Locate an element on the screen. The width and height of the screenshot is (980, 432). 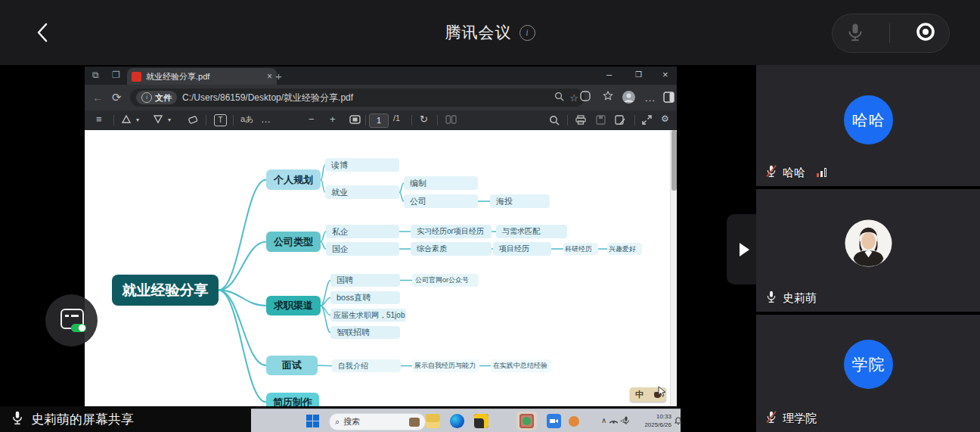
mindmap-node-b5: 简历制作 is located at coordinates (293, 399).